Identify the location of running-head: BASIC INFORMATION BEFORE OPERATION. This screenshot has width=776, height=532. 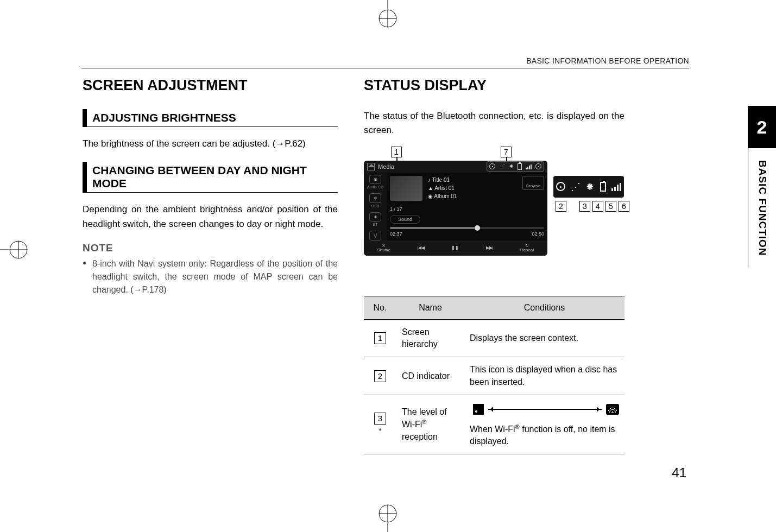
(608, 61).